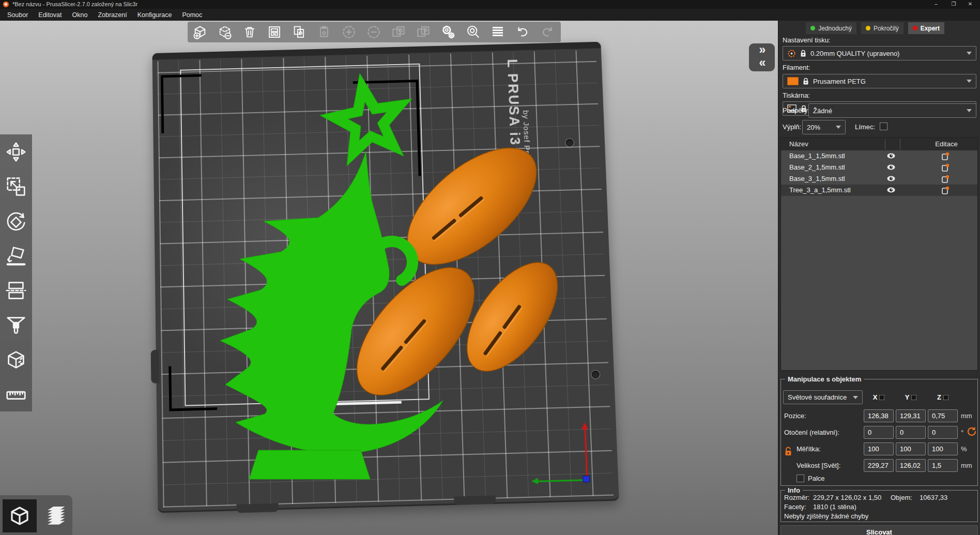  What do you see at coordinates (892, 111) in the screenshot?
I see `supports-select: Žádné` at bounding box center [892, 111].